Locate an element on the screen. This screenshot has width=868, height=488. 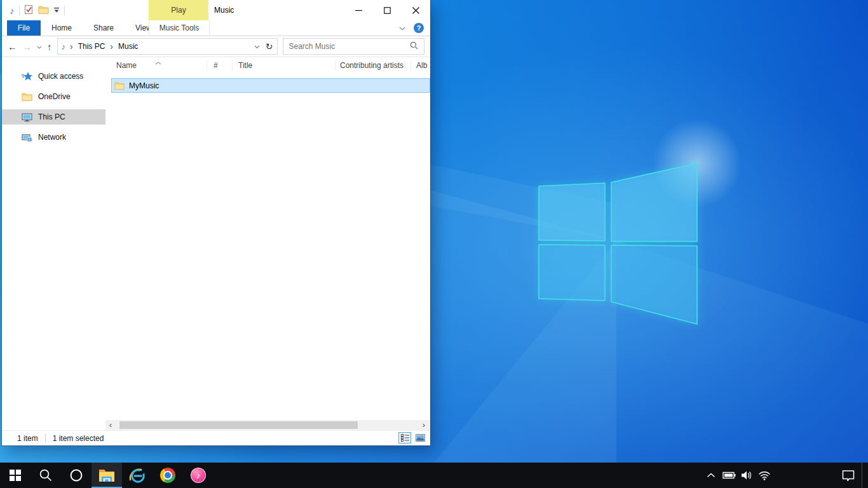
speaker-icon is located at coordinates (747, 475).